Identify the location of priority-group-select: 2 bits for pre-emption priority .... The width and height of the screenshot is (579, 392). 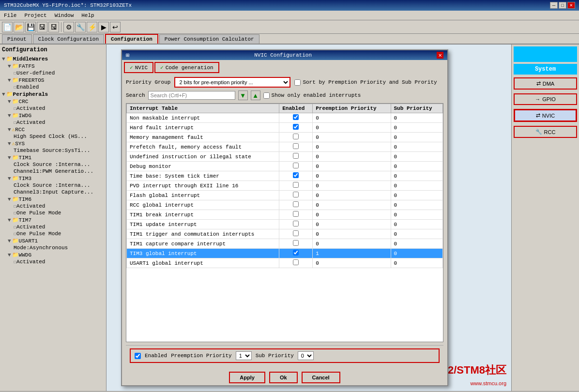
(232, 82).